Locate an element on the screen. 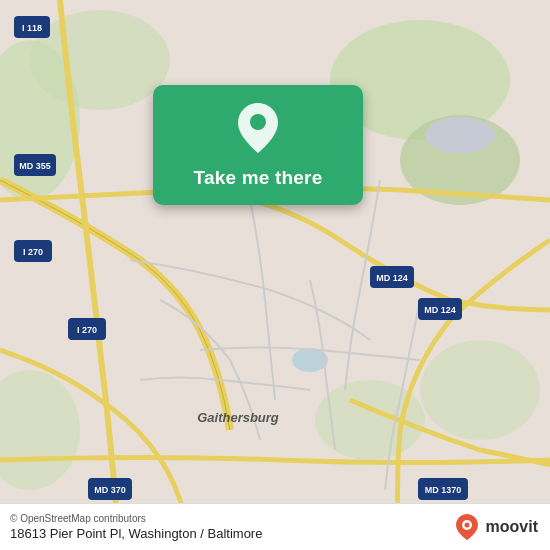 The height and width of the screenshot is (550, 550). svg-text: MD 355 is located at coordinates (35, 166).